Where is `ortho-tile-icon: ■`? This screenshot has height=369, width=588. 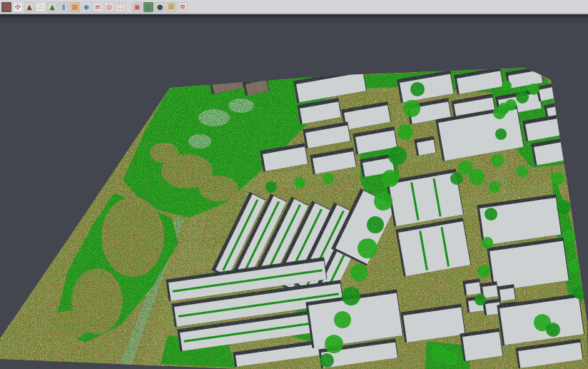
ortho-tile-icon: ■ is located at coordinates (75, 7).